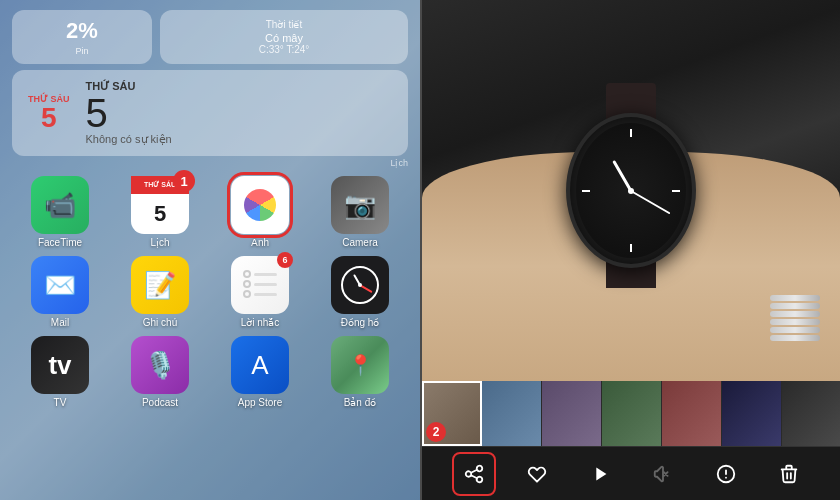 This screenshot has height=500, width=840. What do you see at coordinates (240, 113) in the screenshot?
I see `cal-big-day-num: 5` at bounding box center [240, 113].